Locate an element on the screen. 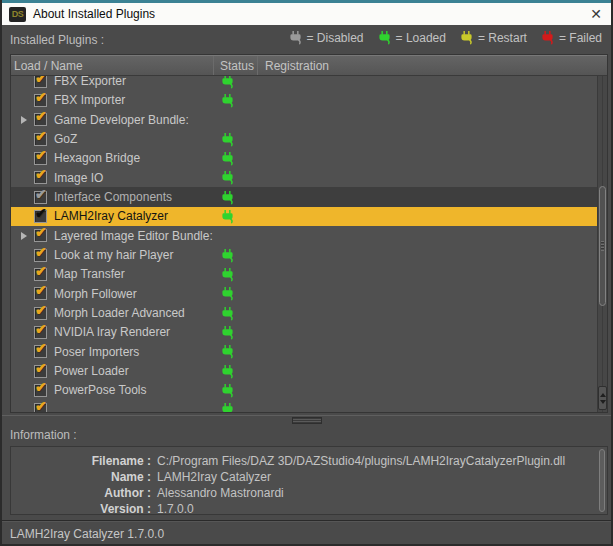 This screenshot has width=613, height=546. plugin-row: ✔ Layered Image Editor Bundle: is located at coordinates (304, 236).